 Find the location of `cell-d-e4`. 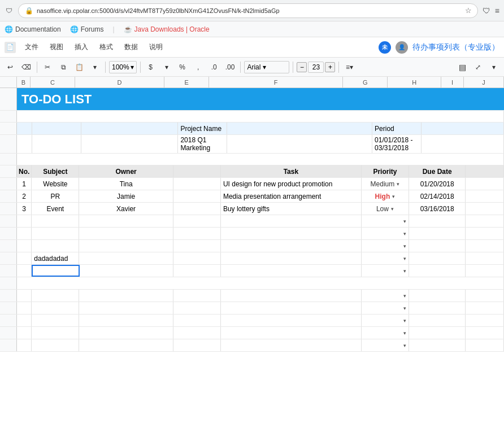

cell-d-e4 is located at coordinates (127, 221).